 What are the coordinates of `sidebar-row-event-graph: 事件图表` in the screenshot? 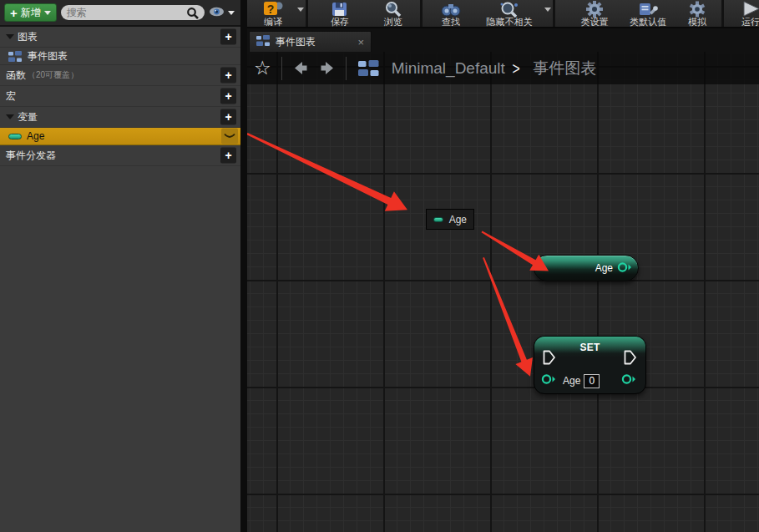 It's located at (120, 57).